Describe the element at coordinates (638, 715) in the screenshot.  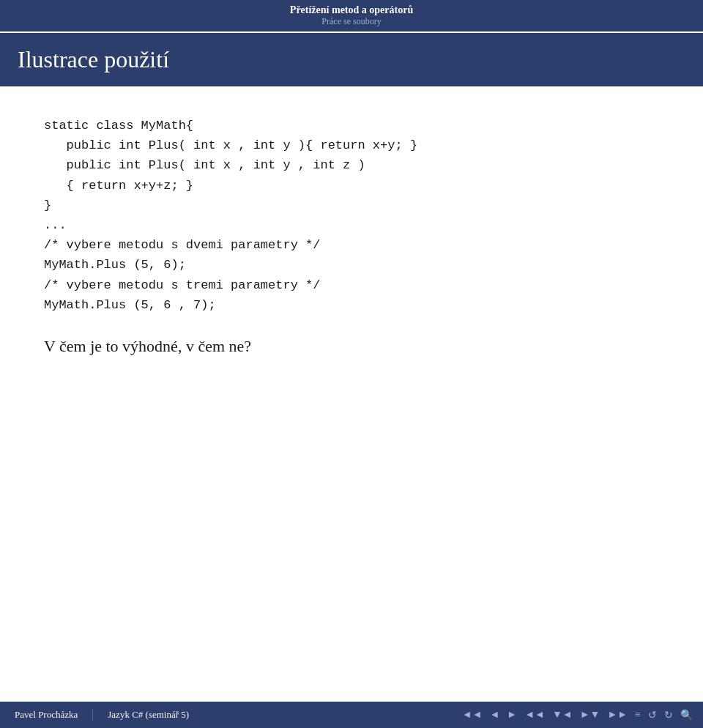
I see `nav-menu: ≡` at that location.